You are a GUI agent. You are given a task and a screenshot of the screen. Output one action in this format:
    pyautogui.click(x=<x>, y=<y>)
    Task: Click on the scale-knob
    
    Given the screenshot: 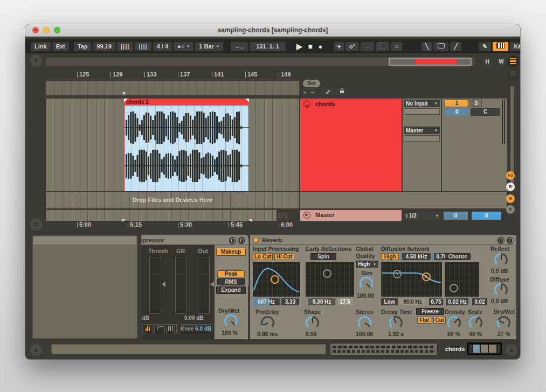 What is the action you would take?
    pyautogui.click(x=475, y=323)
    